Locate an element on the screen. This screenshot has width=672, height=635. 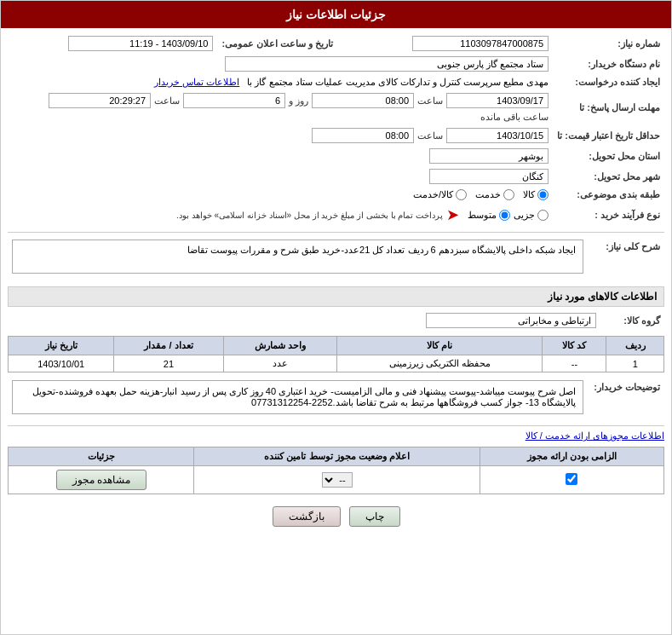
price-time-label: ساعت is located at coordinates (430, 136).